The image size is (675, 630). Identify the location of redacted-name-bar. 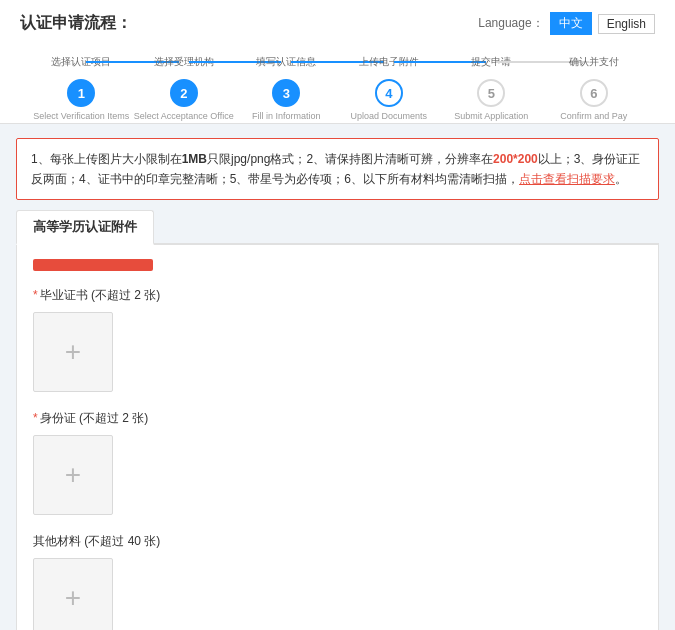
(93, 265).